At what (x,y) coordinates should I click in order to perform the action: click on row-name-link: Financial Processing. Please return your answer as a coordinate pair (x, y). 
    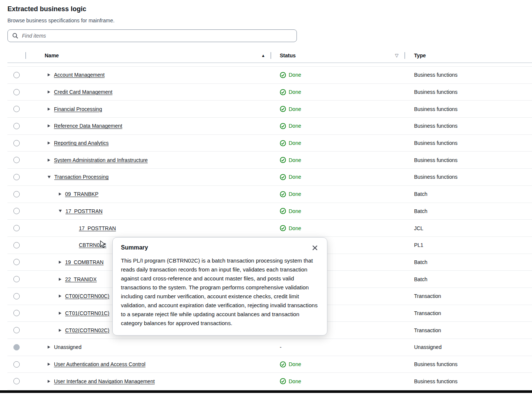
    Looking at the image, I should click on (78, 109).